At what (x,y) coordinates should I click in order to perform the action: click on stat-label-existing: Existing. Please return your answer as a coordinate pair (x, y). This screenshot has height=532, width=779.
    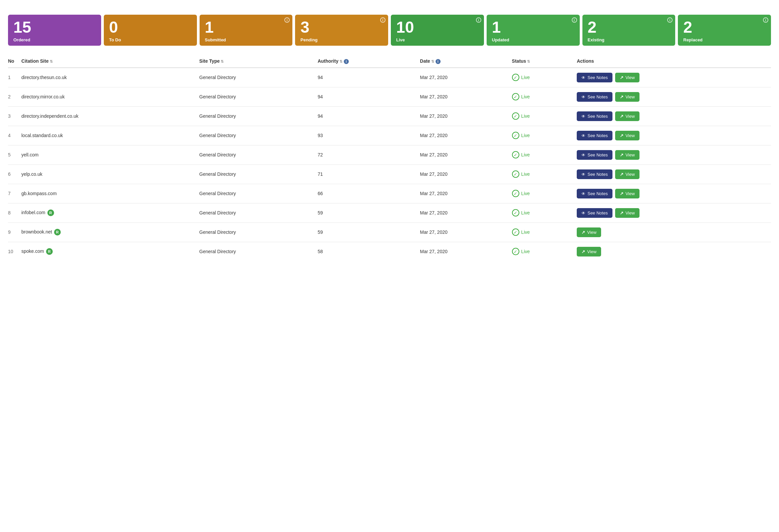
    Looking at the image, I should click on (629, 40).